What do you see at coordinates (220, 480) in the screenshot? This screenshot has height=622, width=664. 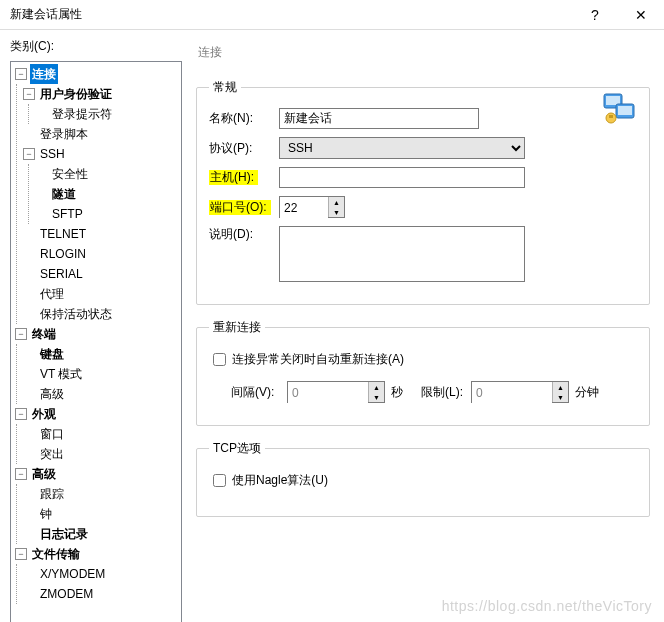 I see `nagle-checkbox` at bounding box center [220, 480].